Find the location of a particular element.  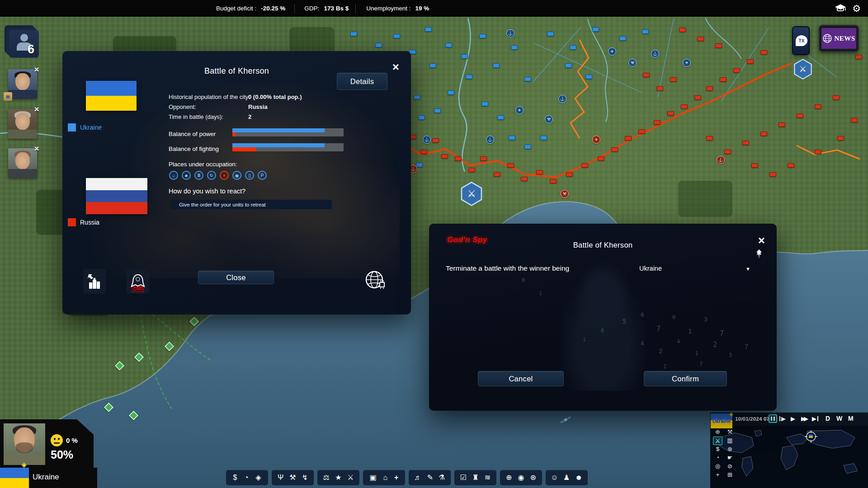

un-icon: ◉ is located at coordinates (521, 478).